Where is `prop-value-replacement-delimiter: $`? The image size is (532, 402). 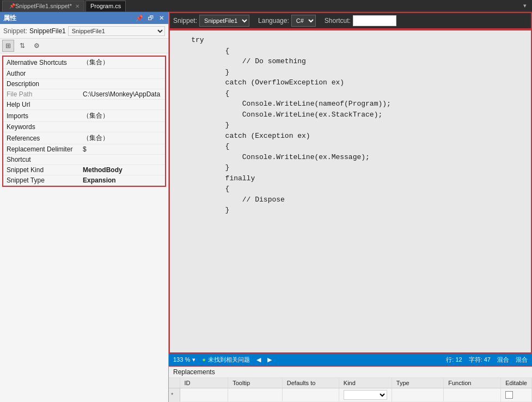 prop-value-replacement-delimiter: $ is located at coordinates (122, 149).